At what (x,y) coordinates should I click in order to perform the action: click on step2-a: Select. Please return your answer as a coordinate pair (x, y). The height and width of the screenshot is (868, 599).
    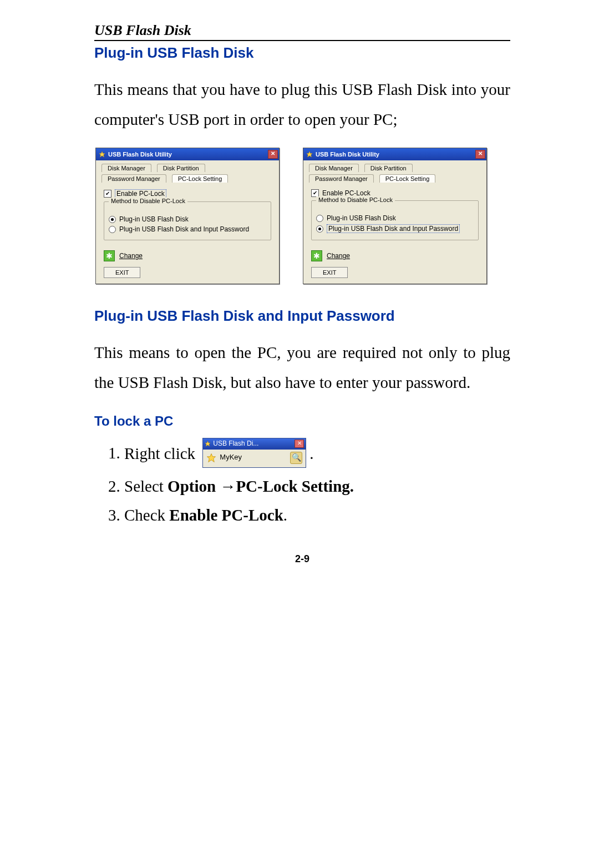
    Looking at the image, I should click on (146, 486).